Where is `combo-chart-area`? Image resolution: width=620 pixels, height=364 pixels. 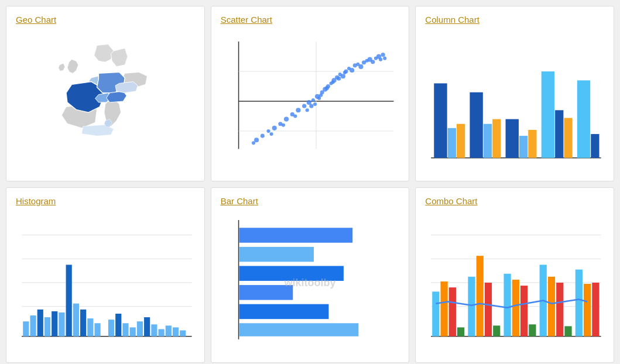
combo-chart-area is located at coordinates (515, 283).